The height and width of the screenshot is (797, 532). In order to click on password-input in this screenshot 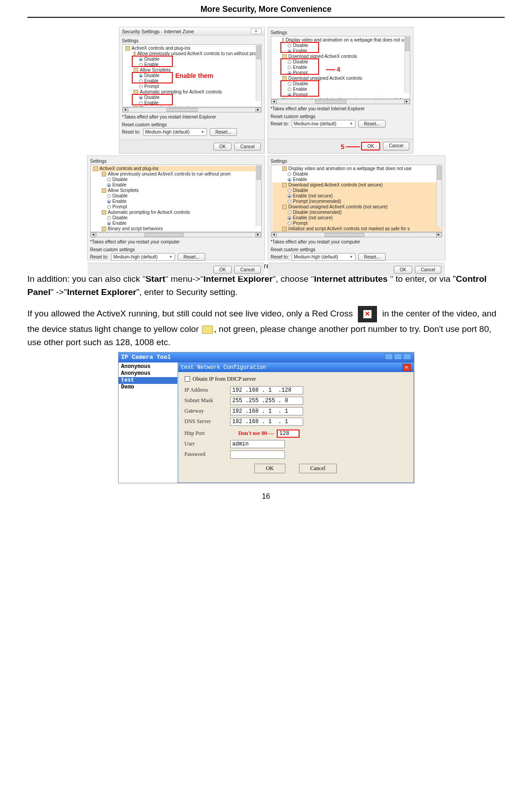, I will do `click(258, 455)`.